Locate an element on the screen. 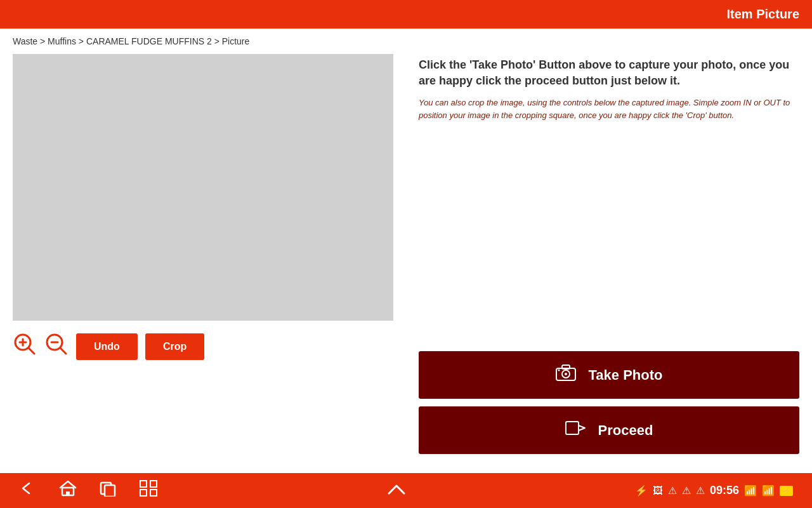 This screenshot has width=812, height=508. status-time: 09:56 is located at coordinates (724, 490).